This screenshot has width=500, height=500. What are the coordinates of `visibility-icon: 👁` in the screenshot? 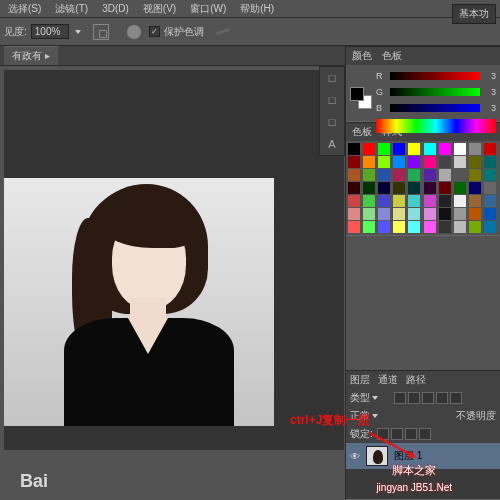 It's located at (355, 456).